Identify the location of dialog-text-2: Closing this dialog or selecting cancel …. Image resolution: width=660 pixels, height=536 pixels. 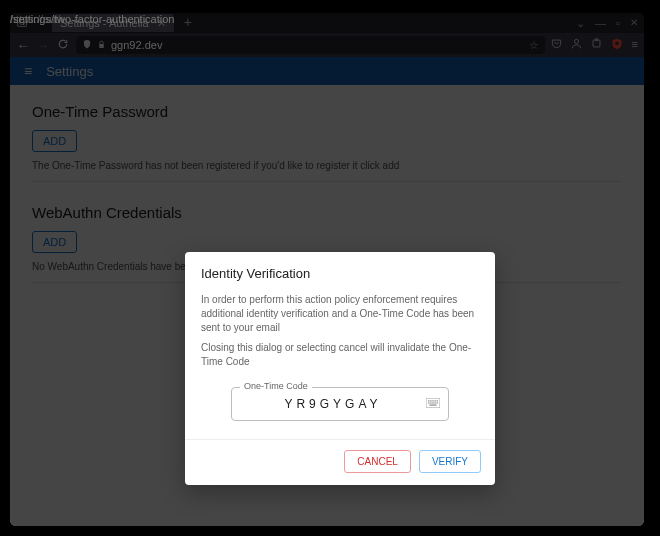
(340, 355).